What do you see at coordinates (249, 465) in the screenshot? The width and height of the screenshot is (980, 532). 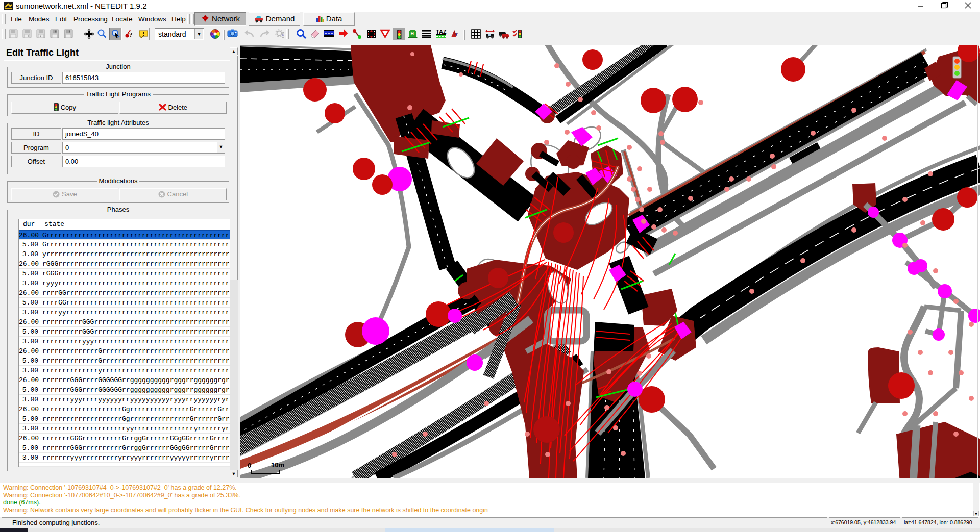 I see `svg-text: 0` at bounding box center [249, 465].